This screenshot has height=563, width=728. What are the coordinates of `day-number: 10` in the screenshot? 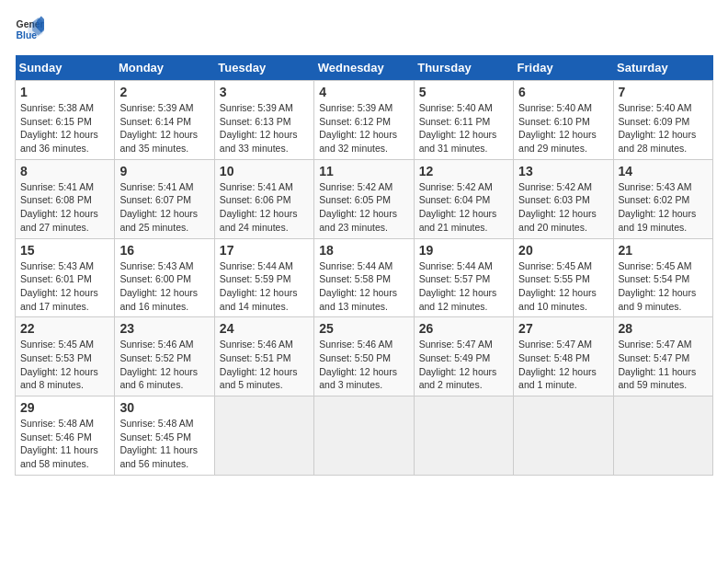 It's located at (265, 171).